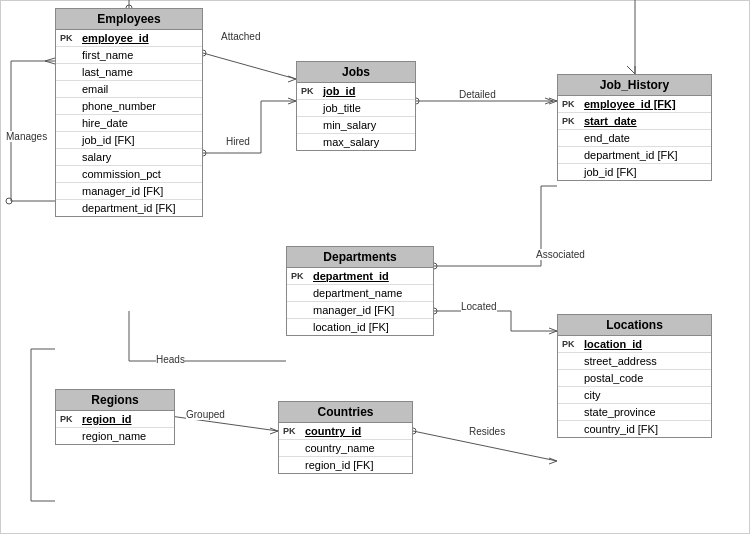 This screenshot has width=750, height=534. Describe the element at coordinates (360, 294) in the screenshot. I see `table-row: department_name` at that location.